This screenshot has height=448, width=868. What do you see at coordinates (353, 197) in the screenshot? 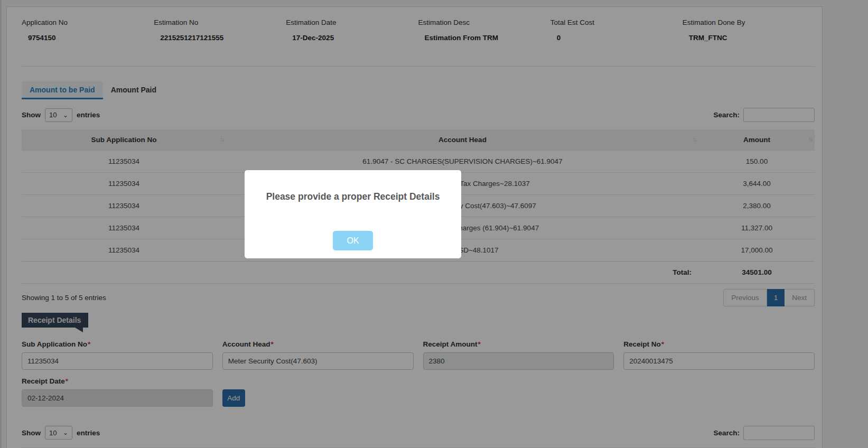
I see `alert-message: Please provide a proper Receipt Details` at bounding box center [353, 197].